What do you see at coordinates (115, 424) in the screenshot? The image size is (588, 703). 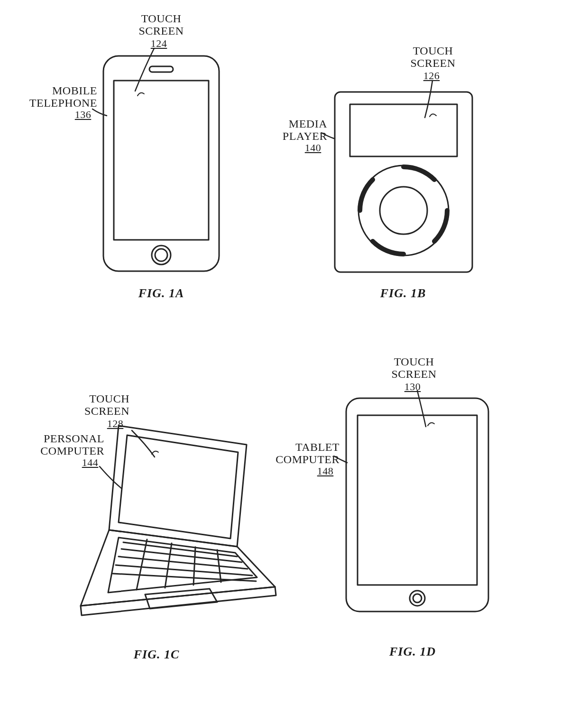 I see `fig1c-screen-ref: 128` at bounding box center [115, 424].